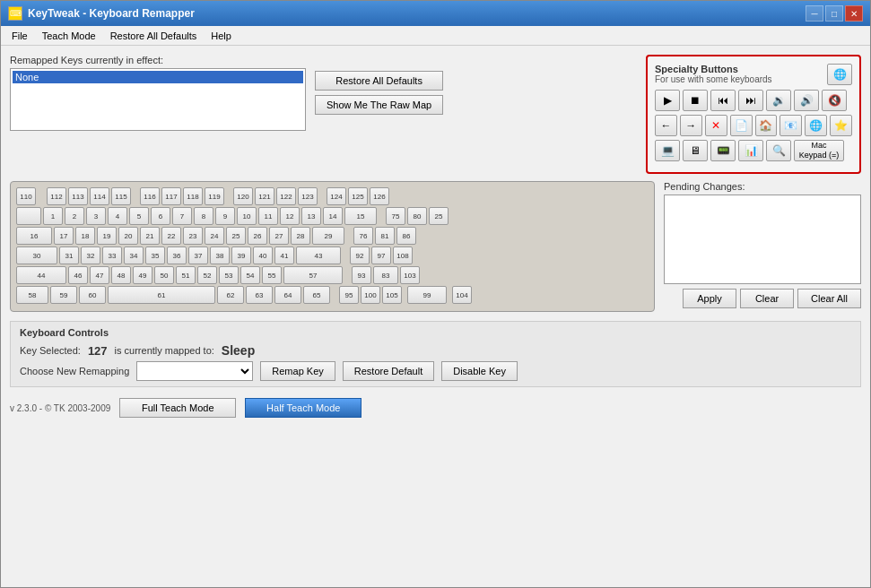 The width and height of the screenshot is (871, 588). Describe the element at coordinates (361, 216) in the screenshot. I see `key-15: 15` at that location.